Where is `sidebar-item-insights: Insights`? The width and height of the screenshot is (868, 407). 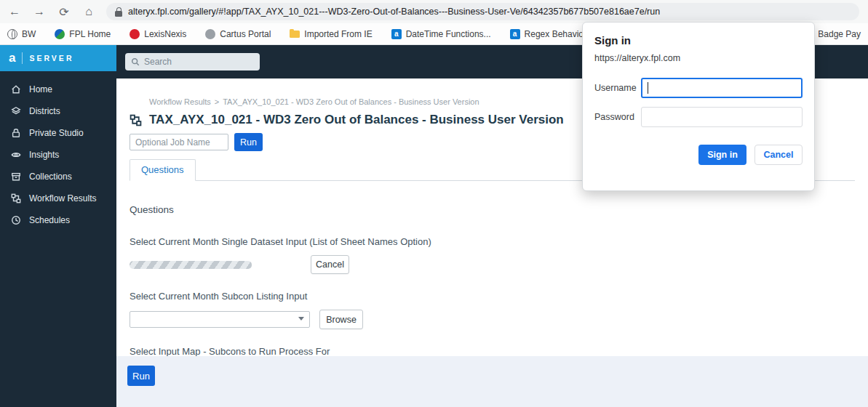
sidebar-item-insights: Insights is located at coordinates (58, 155).